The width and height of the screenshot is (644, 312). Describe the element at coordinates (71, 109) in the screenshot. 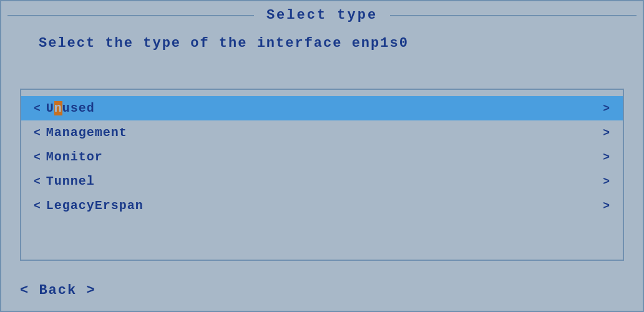

I see `list-item-unused-label: Unused` at that location.